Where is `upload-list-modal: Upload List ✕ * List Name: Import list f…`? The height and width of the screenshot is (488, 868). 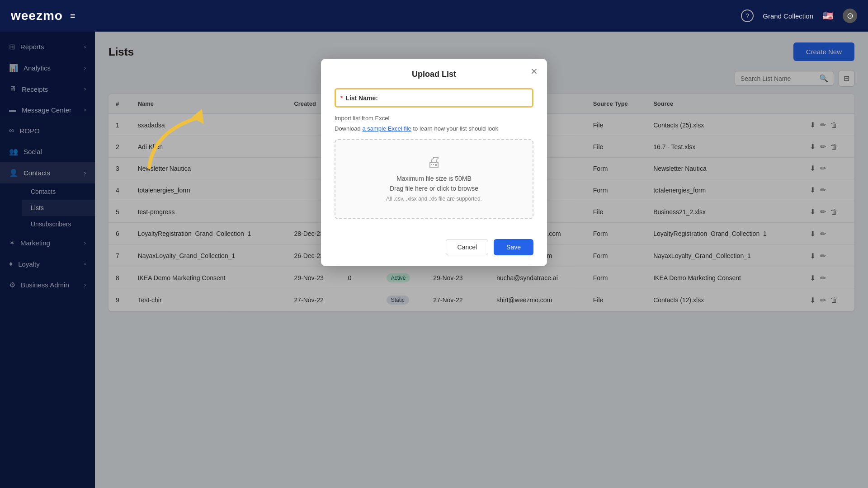 upload-list-modal: Upload List ✕ * List Name: Import list f… is located at coordinates (434, 163).